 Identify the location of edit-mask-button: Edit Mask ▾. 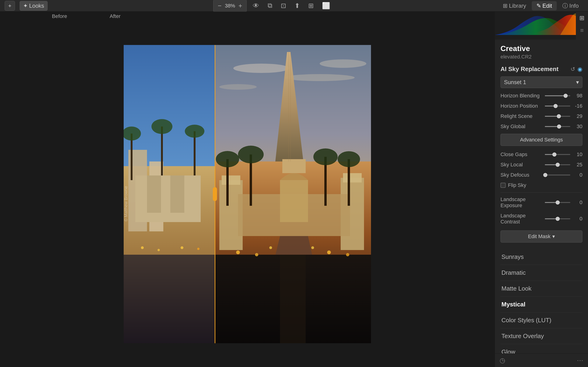
(541, 236).